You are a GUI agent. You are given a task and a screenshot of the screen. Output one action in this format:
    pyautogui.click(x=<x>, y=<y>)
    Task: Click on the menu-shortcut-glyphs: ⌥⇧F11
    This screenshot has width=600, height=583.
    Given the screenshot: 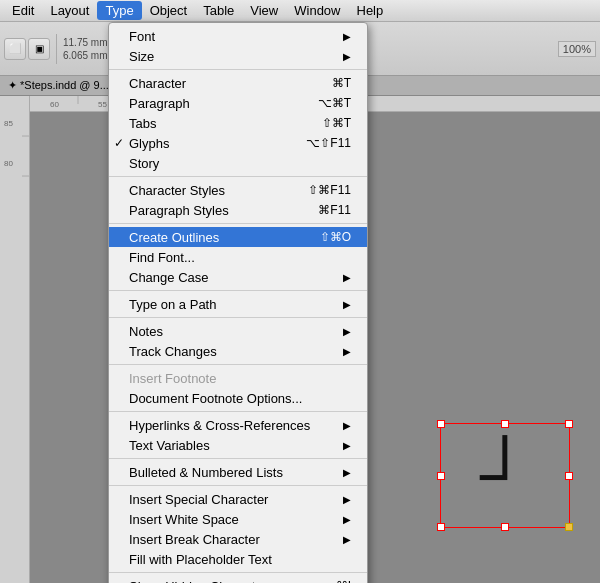 What is the action you would take?
    pyautogui.click(x=328, y=143)
    